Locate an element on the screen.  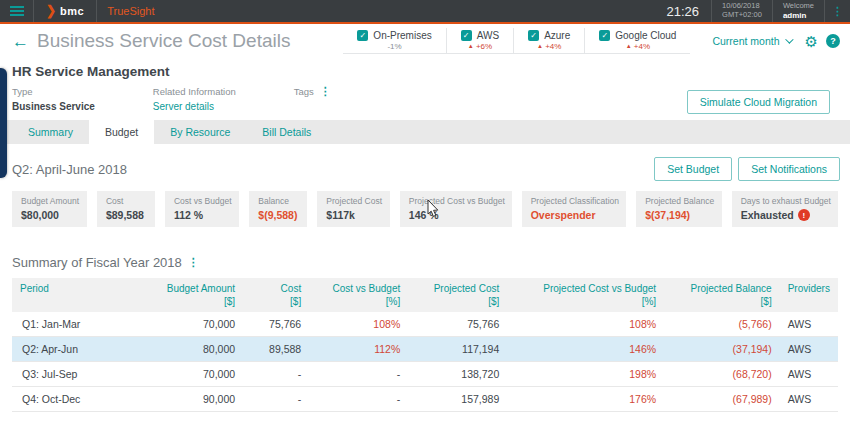
cell-projected-cost: 75,766 is located at coordinates (458, 324).